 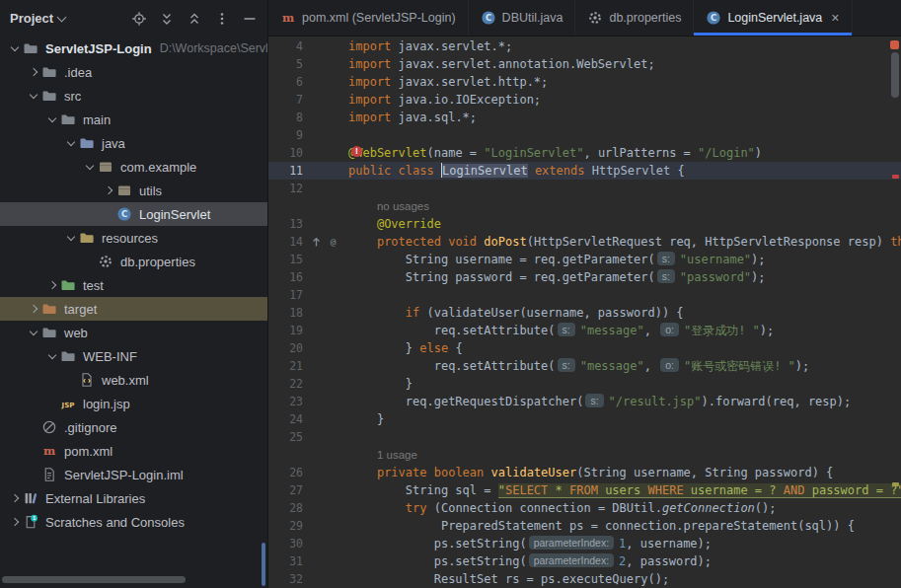 I want to click on code-line: 15 String username = req.getParameter(s:…, so click(x=584, y=259).